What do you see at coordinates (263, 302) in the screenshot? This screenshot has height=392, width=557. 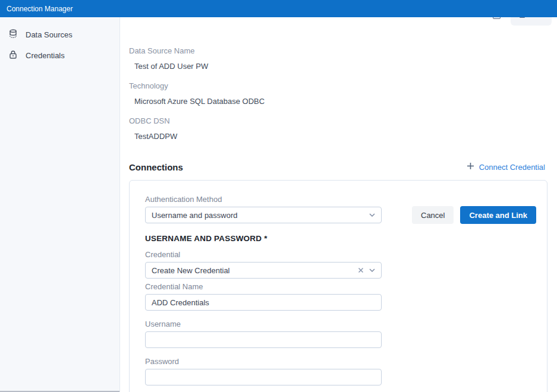 I see `credential-name-input` at bounding box center [263, 302].